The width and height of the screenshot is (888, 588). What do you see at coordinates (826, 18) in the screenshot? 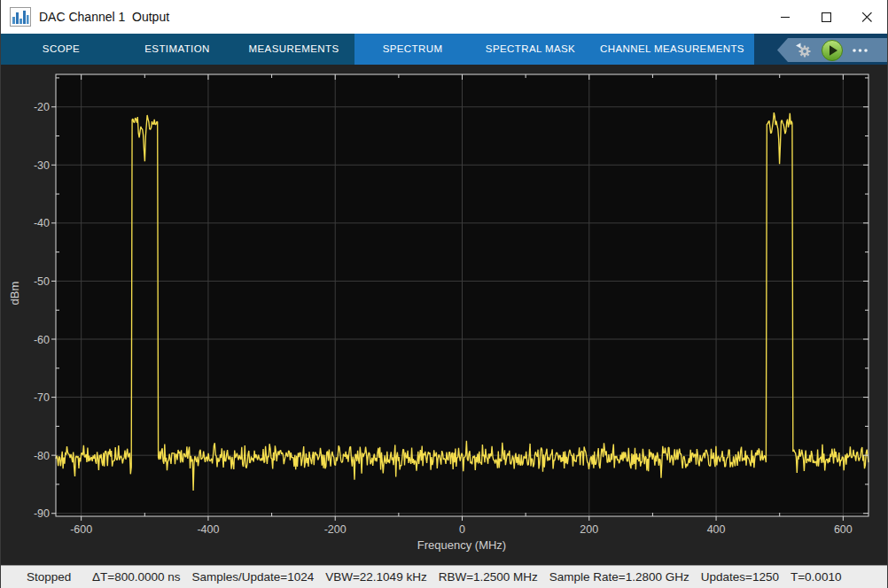
I see `maximize-icon` at bounding box center [826, 18].